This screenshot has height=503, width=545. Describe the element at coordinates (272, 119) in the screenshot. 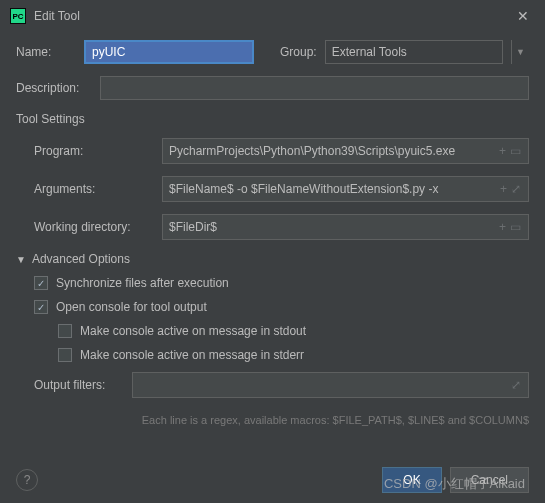

I see `tool-settings-title: Tool Settings` at that location.